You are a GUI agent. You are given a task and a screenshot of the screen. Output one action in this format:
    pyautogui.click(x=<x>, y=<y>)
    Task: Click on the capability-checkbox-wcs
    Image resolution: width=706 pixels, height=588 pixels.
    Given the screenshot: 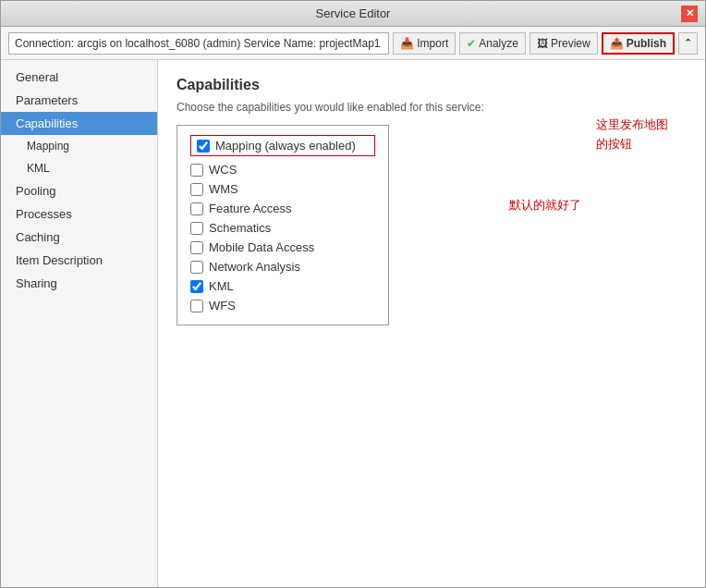 What is the action you would take?
    pyautogui.click(x=197, y=170)
    